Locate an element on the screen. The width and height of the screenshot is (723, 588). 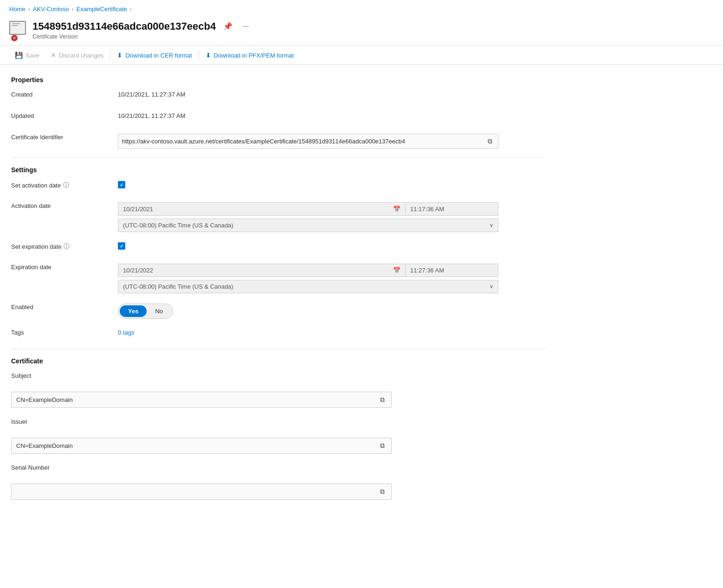
copy-serial-button: ⧉ is located at coordinates (382, 492).